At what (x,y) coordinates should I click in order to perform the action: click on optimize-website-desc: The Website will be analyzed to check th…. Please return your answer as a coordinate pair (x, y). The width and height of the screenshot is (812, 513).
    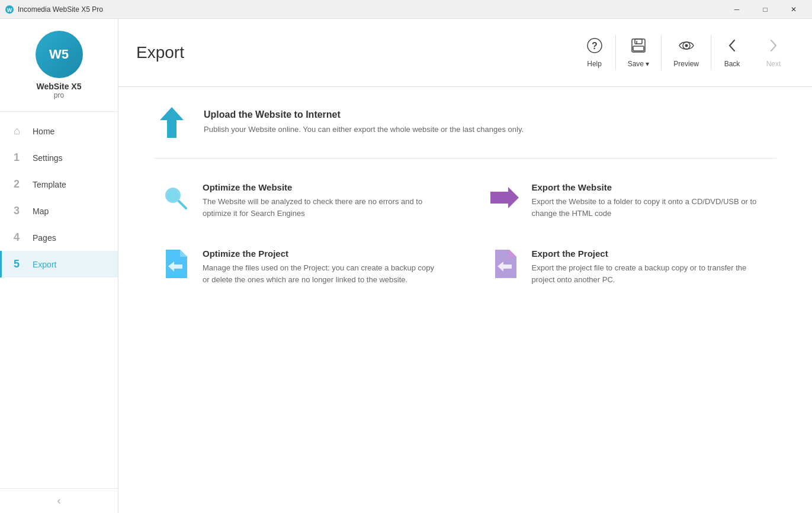
    Looking at the image, I should click on (322, 207).